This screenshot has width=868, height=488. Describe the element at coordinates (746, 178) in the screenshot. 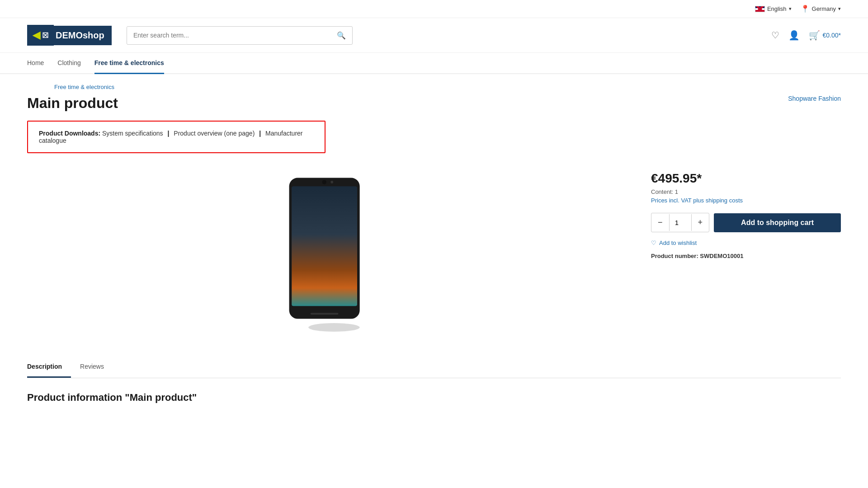

I see `product-price: €495.95*` at that location.